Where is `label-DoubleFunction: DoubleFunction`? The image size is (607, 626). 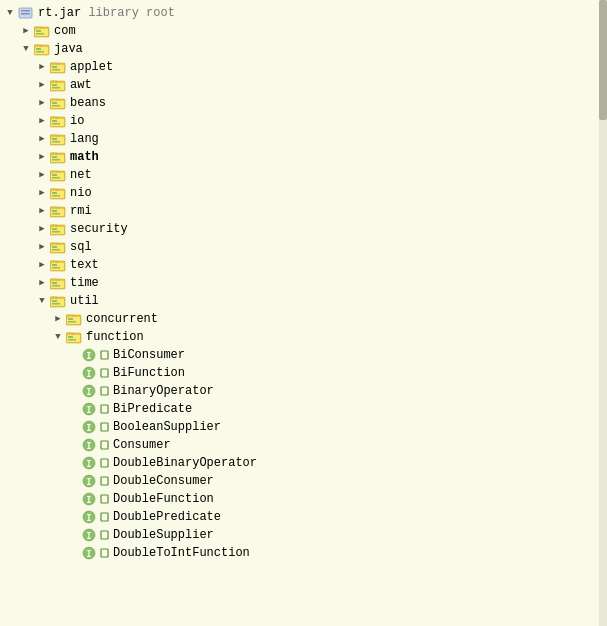
label-DoubleFunction: DoubleFunction is located at coordinates (164, 499).